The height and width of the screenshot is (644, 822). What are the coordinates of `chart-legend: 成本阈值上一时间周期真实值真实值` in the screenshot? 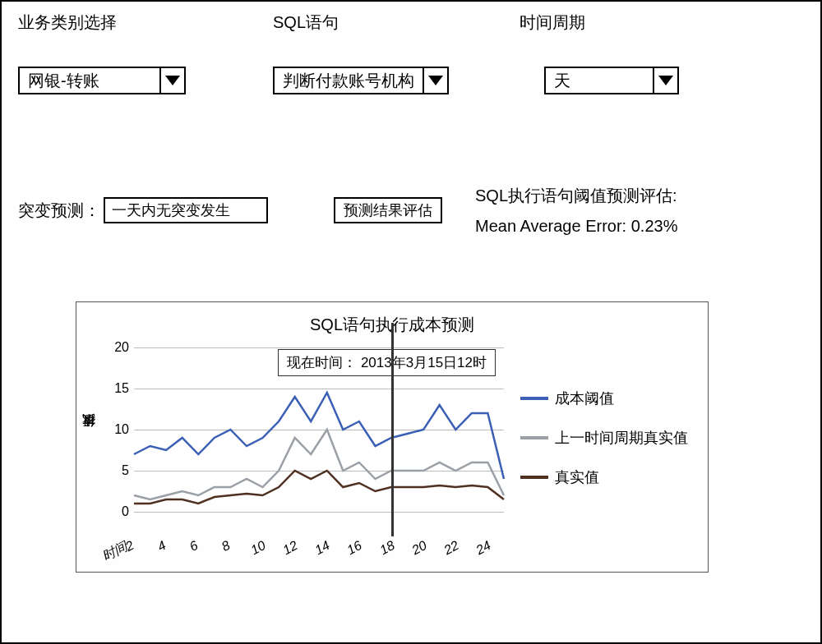 It's located at (607, 438).